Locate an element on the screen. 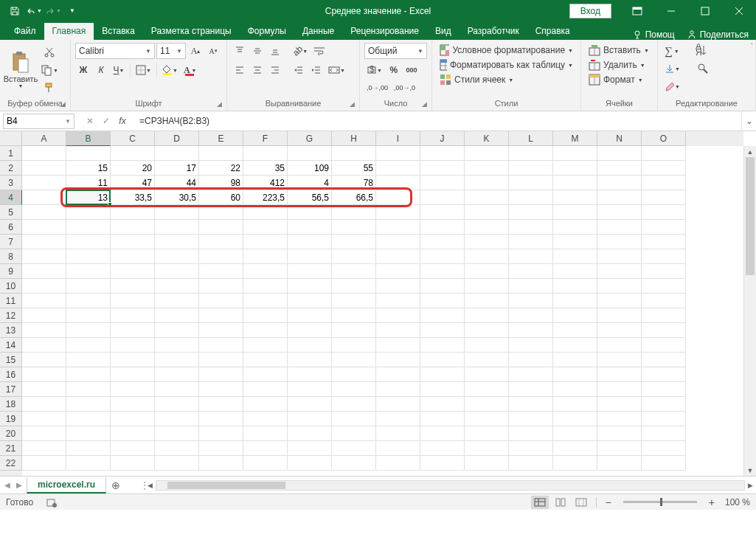 This screenshot has height=537, width=756. cell: 66,5 is located at coordinates (354, 198).